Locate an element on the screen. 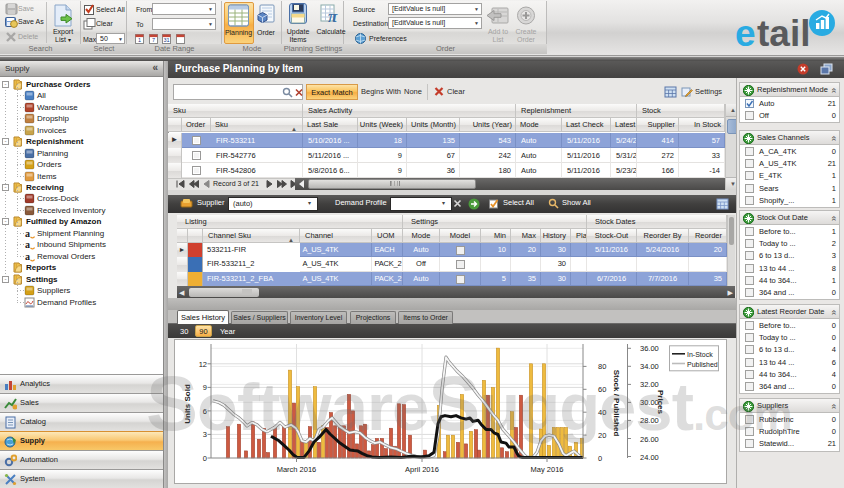 This screenshot has height=488, width=844. svg-text: 3 is located at coordinates (205, 434).